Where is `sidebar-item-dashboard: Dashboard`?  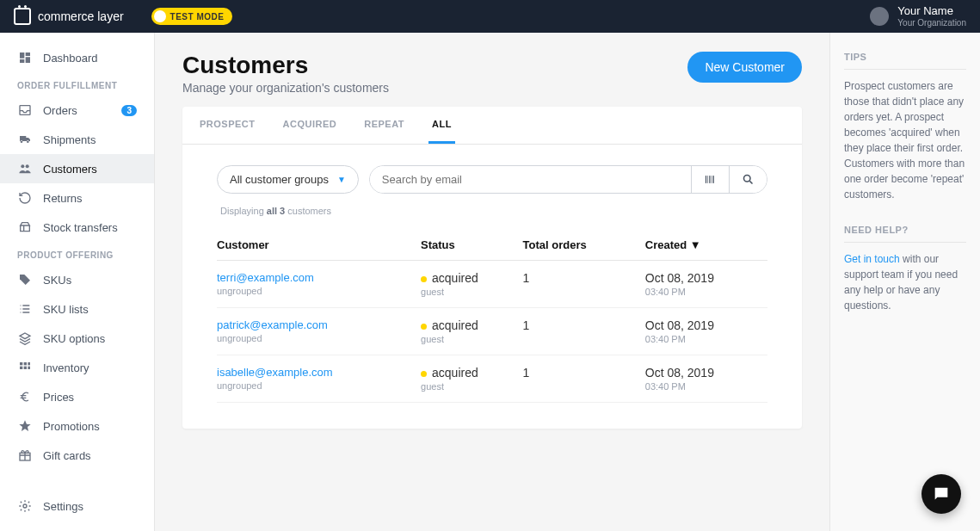
sidebar-item-dashboard: Dashboard is located at coordinates (77, 58).